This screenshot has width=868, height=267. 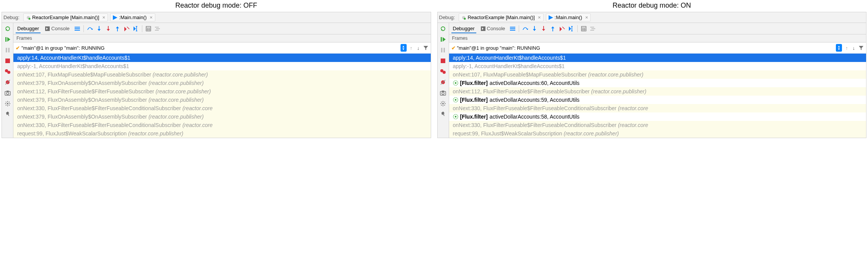 I want to click on running-dot-icon, so click(x=464, y=18).